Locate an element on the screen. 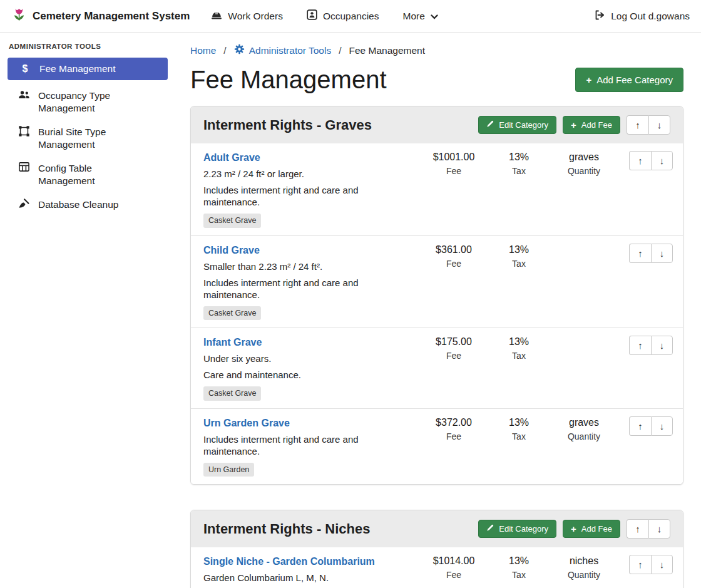  add-fee-category-label: Add Fee Category is located at coordinates (635, 80).